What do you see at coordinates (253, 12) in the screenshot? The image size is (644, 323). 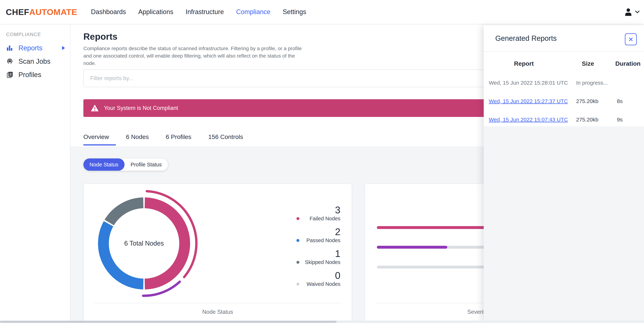 I see `nav-item-compliance: Compliance` at bounding box center [253, 12].